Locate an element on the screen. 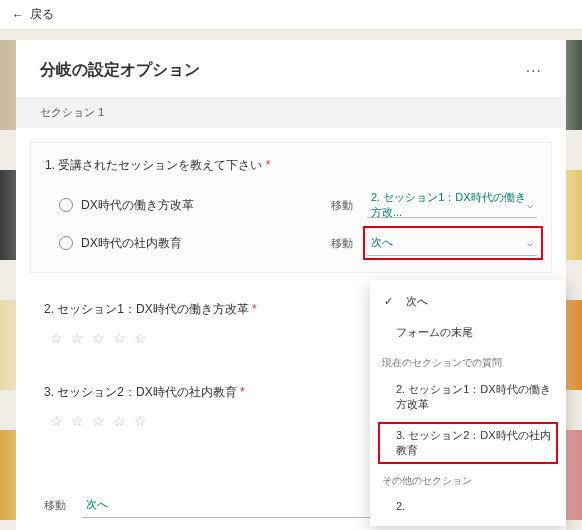  menu-item-next: ✓ 次へ is located at coordinates (468, 302).